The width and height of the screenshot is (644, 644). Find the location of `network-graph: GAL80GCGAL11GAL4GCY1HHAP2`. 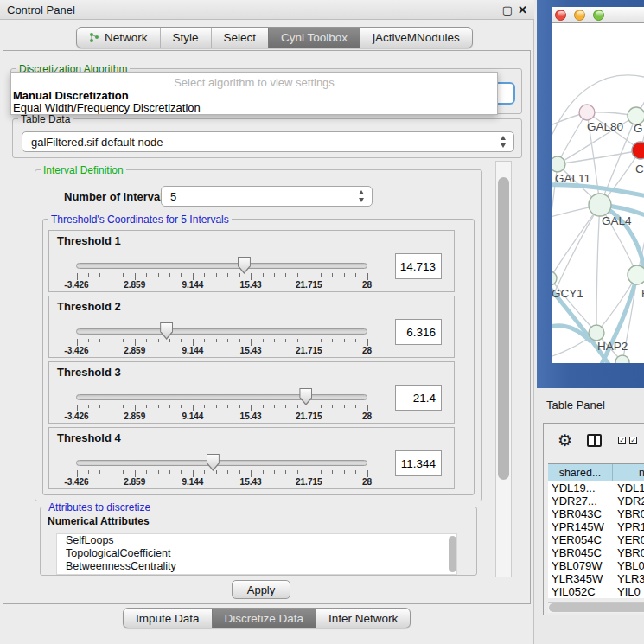

network-graph: GAL80GCGAL11GAL4GCY1HHAP2 is located at coordinates (598, 194).